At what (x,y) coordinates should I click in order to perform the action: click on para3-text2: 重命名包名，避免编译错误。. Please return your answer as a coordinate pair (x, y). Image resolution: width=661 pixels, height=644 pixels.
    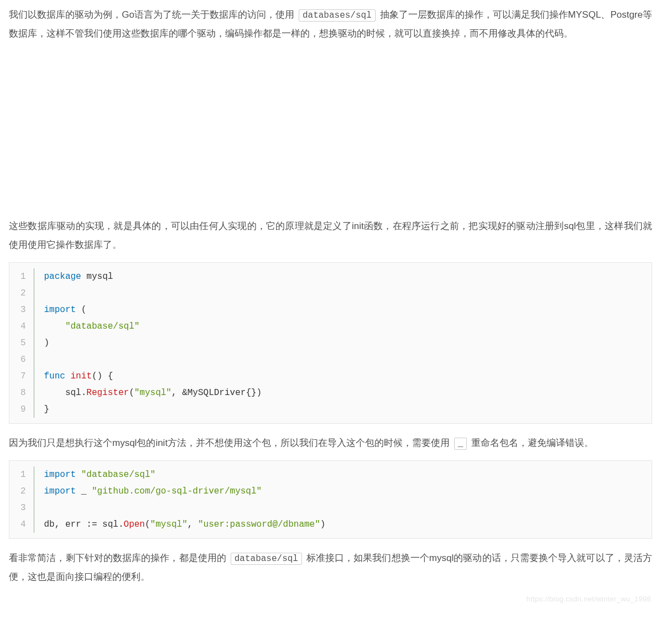
    Looking at the image, I should click on (531, 443).